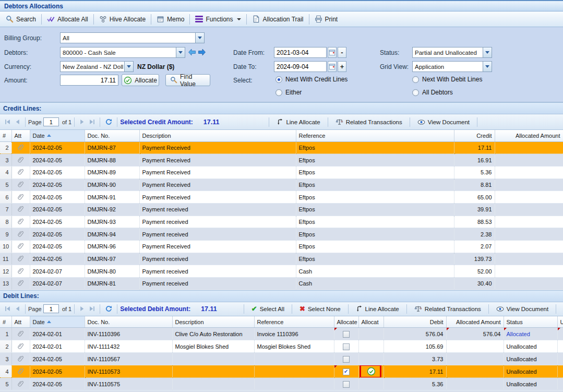 Image resolution: width=563 pixels, height=392 pixels. I want to click on debtors-select: 800000 - Cash Sale, so click(123, 52).